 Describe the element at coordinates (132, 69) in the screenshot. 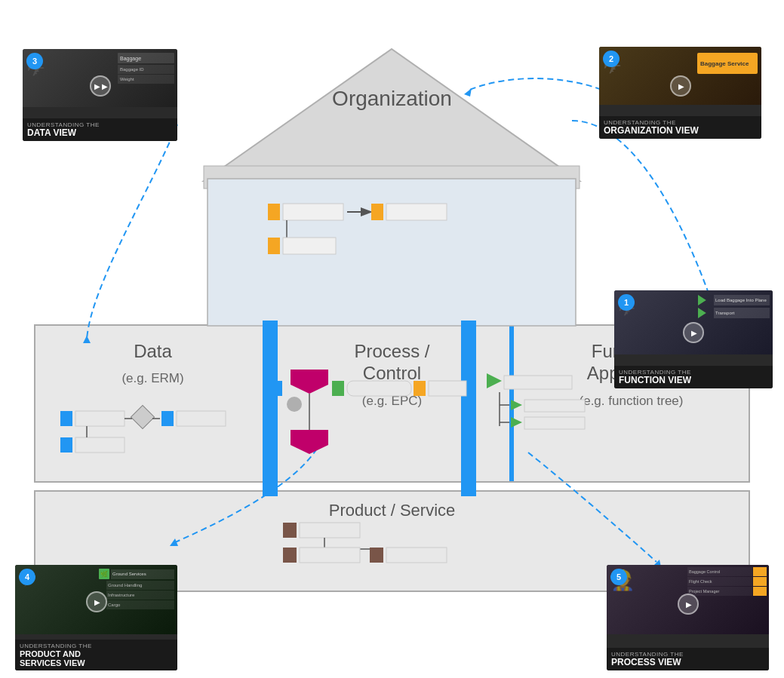

I see `thumb3-content2: Baggage ID` at that location.